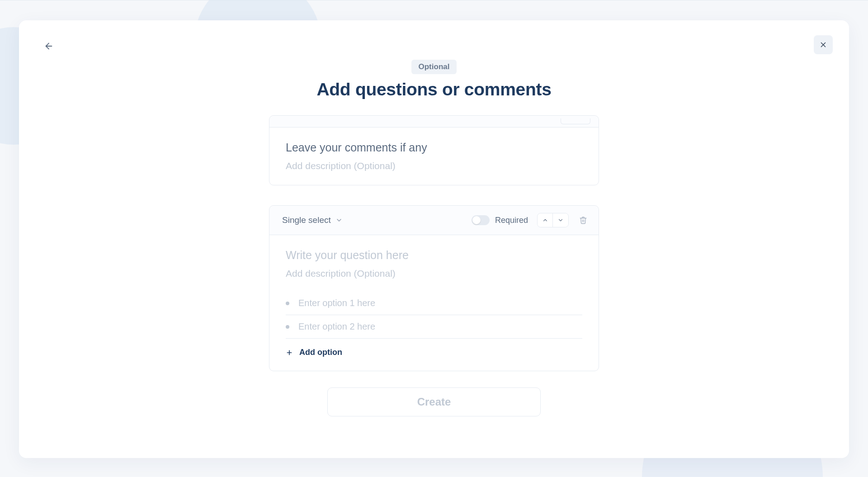 Image resolution: width=868 pixels, height=477 pixels. Describe the element at coordinates (434, 325) in the screenshot. I see `options-list: Add option` at that location.